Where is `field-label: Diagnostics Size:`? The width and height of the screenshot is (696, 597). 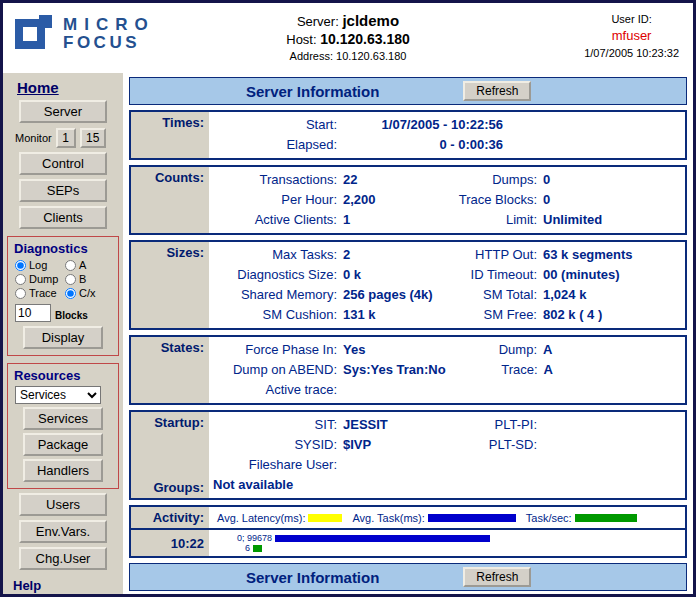 field-label: Diagnostics Size: is located at coordinates (275, 275).